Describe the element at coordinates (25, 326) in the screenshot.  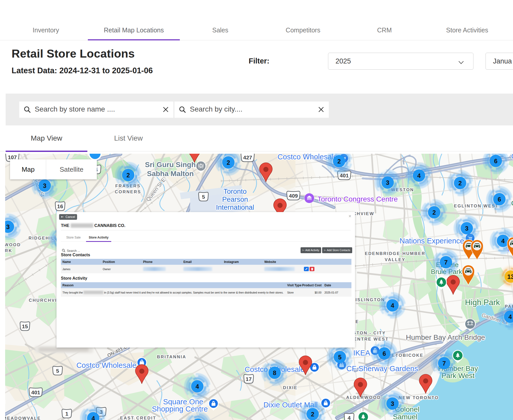
I see `svg-text: 15` at that location.